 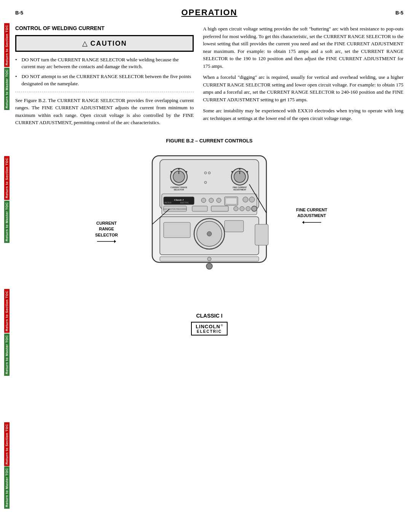 What do you see at coordinates (7, 45) in the screenshot?
I see `sidebar-return-section-1: Return to Section TOC` at bounding box center [7, 45].